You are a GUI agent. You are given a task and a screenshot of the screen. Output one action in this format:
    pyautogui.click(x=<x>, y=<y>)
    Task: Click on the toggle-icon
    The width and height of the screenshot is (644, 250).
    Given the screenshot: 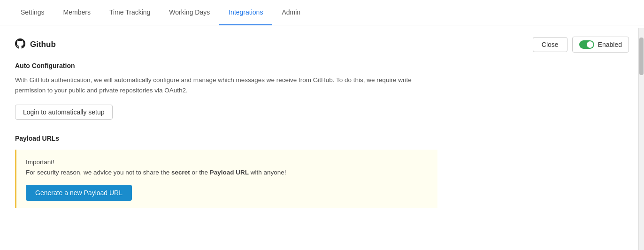 What is the action you would take?
    pyautogui.click(x=587, y=45)
    